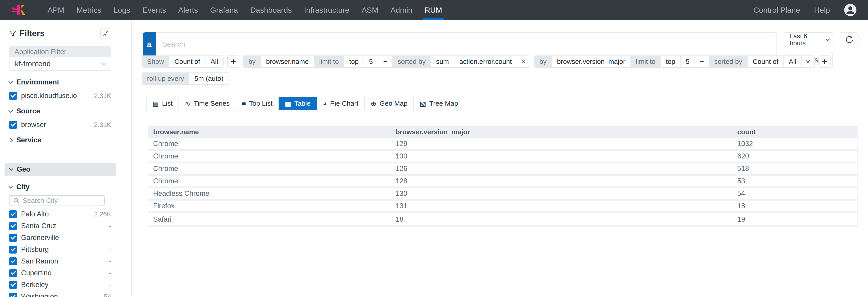 This screenshot has height=297, width=868. I want to click on tab-geo-map: ⊕Geo Map, so click(389, 104).